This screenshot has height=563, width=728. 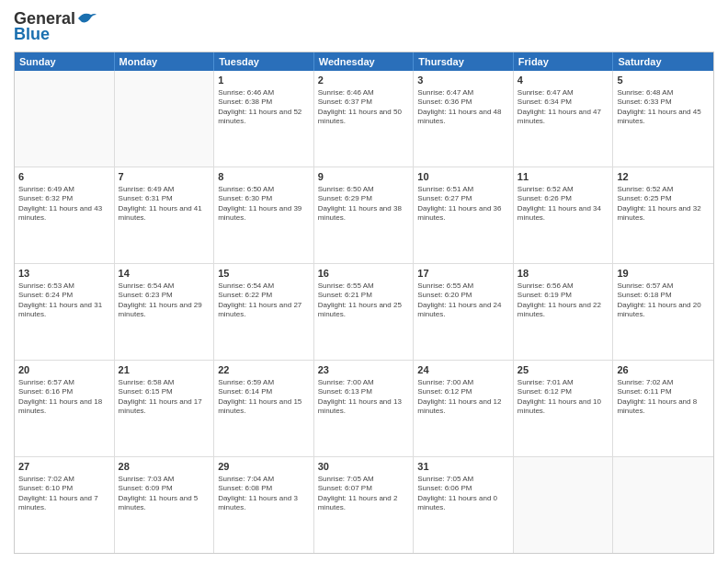 What do you see at coordinates (463, 312) in the screenshot?
I see `calendar-cell-2-4: 17Sunrise: 6:55 AM Sunset: 6:20 PM Dayli…` at bounding box center [463, 312].